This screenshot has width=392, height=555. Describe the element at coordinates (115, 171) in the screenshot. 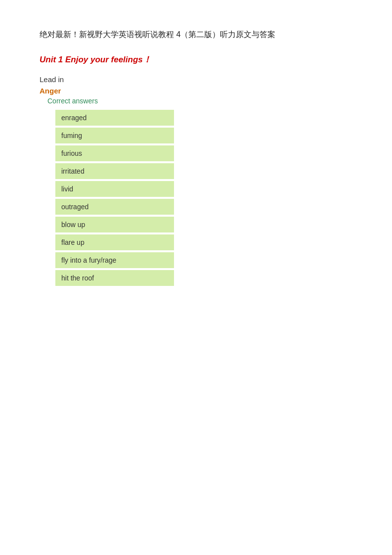

I see `answer-item: irritated` at that location.